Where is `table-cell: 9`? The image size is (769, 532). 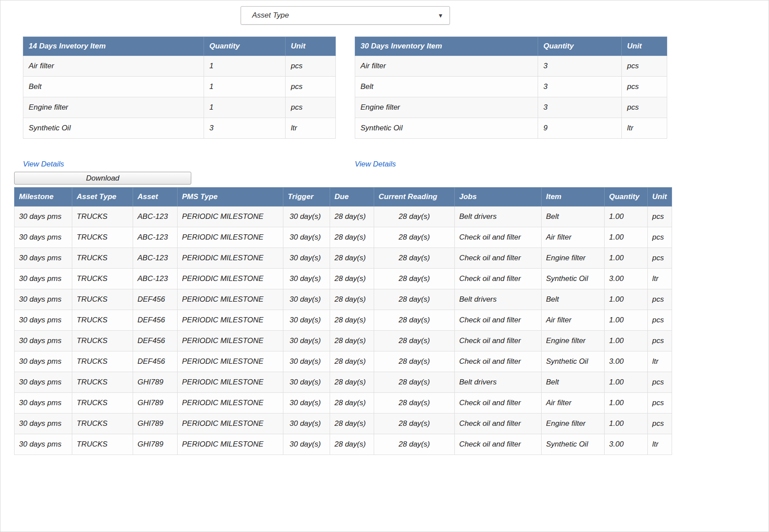
table-cell: 9 is located at coordinates (580, 129).